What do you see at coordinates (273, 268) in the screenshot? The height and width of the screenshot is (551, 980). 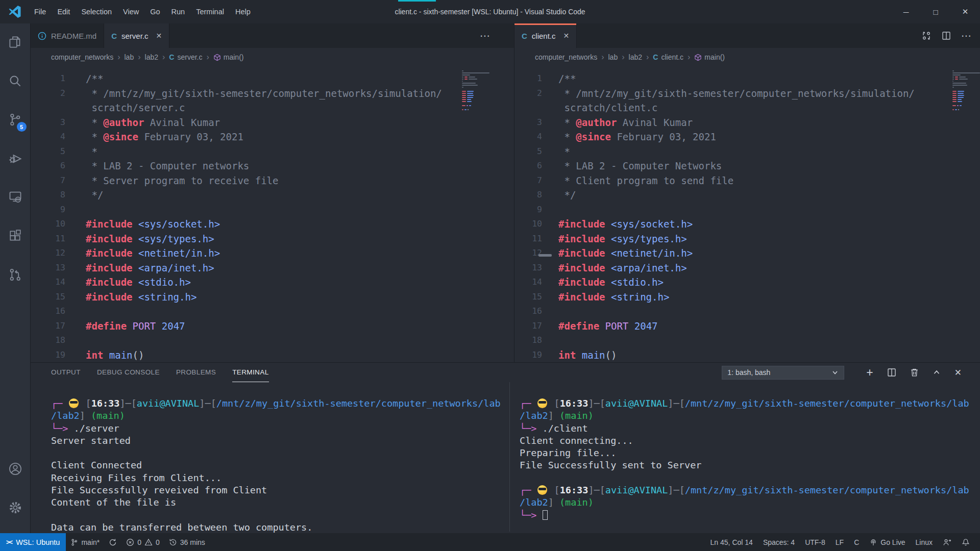 I see `code-line: 13#include <arpa/inet.h>` at bounding box center [273, 268].